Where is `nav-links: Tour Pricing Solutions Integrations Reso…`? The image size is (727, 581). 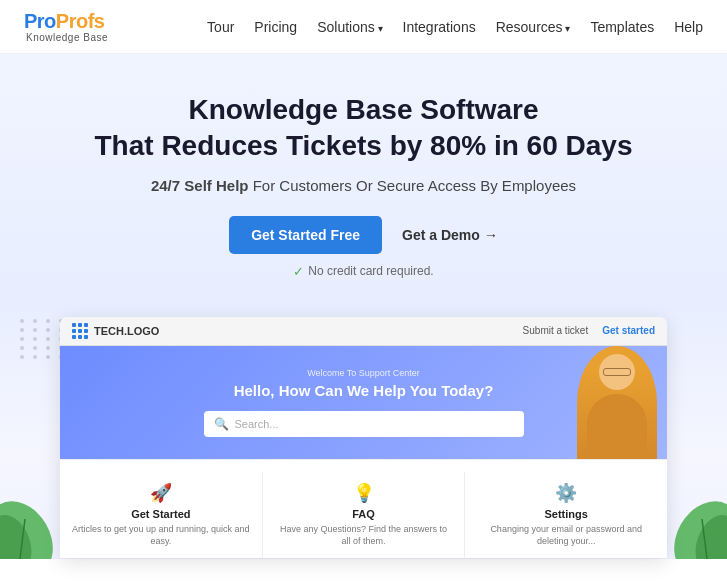 nav-links: Tour Pricing Solutions Integrations Reso… is located at coordinates (455, 27).